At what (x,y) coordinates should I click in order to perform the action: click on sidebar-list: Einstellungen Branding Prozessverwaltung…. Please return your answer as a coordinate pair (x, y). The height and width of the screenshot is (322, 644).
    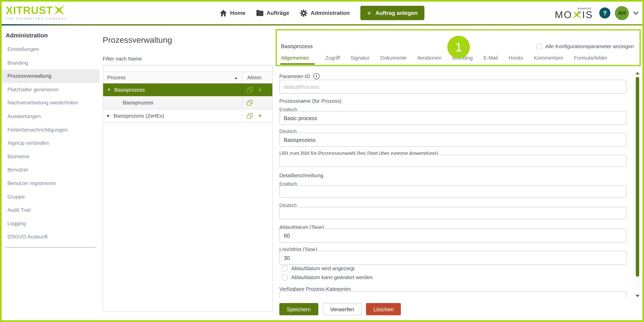
    Looking at the image, I should click on (50, 143).